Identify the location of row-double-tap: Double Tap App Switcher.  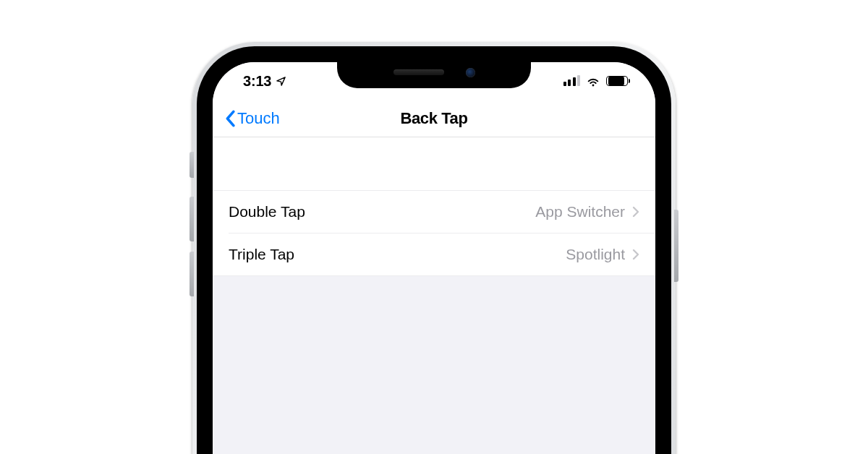
(434, 212).